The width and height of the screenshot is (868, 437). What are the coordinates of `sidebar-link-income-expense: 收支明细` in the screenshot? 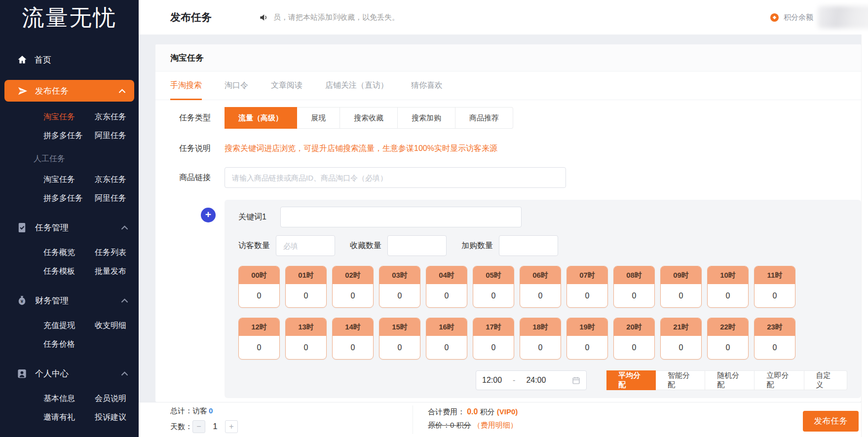 It's located at (116, 326).